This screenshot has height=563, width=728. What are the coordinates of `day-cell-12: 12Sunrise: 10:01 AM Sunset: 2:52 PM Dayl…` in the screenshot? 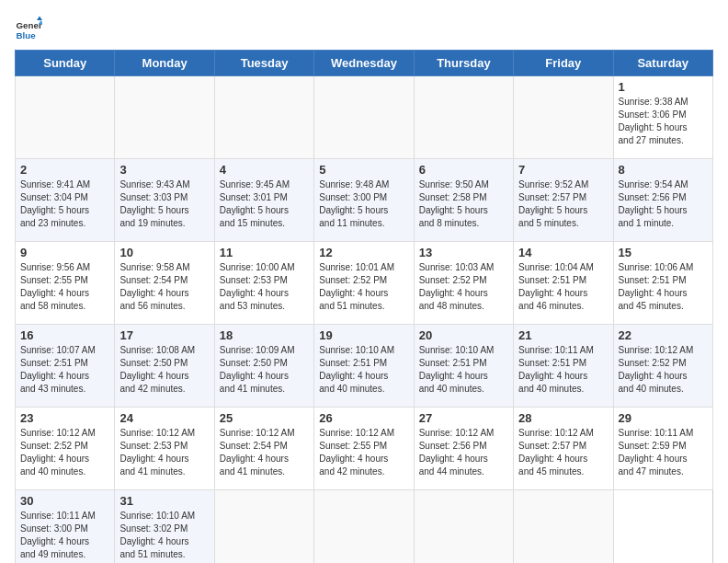 It's located at (364, 283).